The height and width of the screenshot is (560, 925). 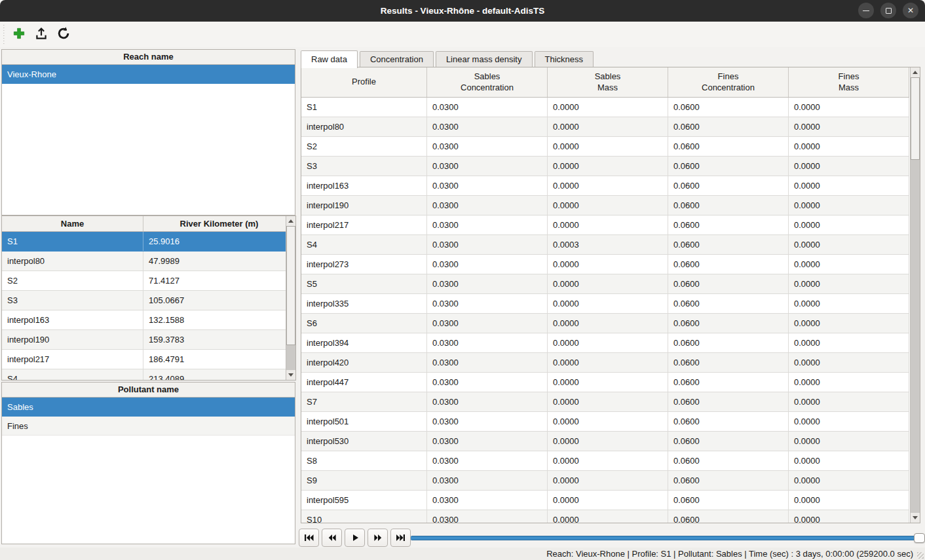 I want to click on profile-row: interpol80 47.9989, so click(x=144, y=261).